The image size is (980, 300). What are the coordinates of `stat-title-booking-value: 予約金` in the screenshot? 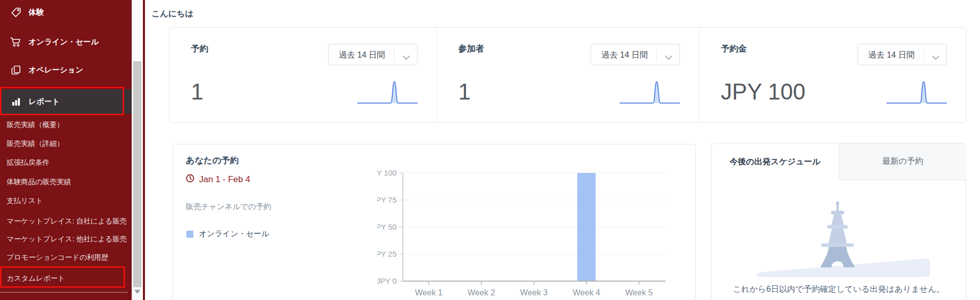 It's located at (734, 49).